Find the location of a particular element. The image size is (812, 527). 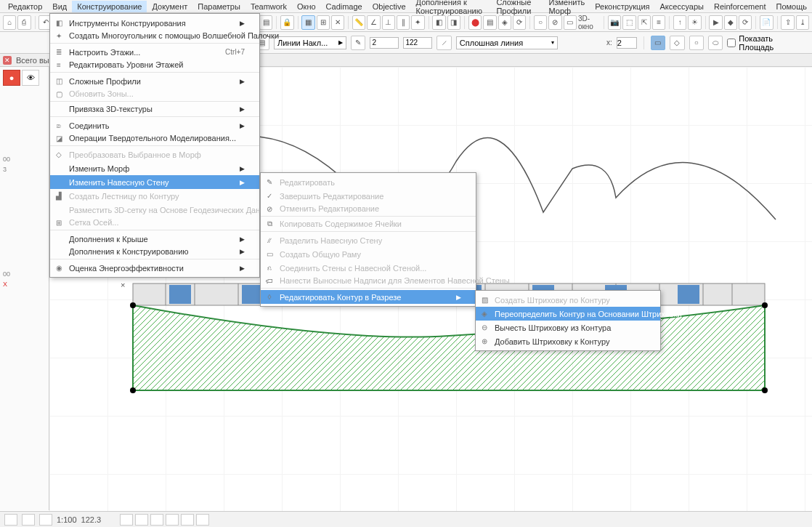

menu-item-design-extras: Дополнения к Конструированию is located at coordinates (452, 9).